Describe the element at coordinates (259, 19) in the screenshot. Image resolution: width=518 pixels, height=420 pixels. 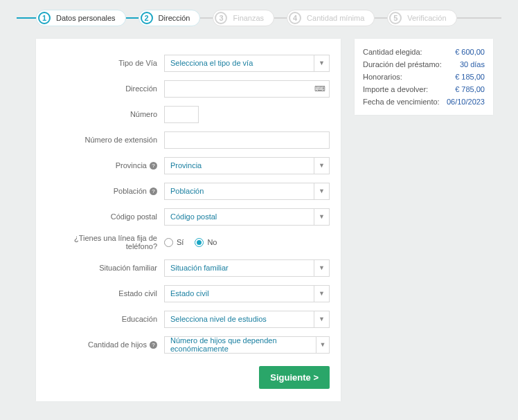
I see `progress-stepper: 1 Datos personales 2 Dirección 3 Finanza…` at that location.